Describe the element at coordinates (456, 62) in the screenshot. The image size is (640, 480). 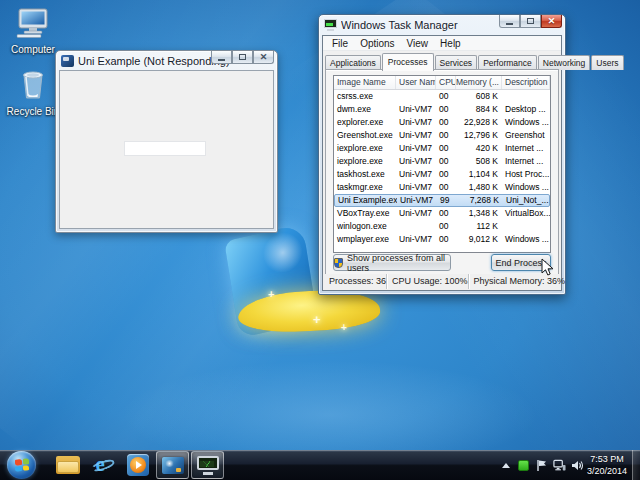
I see `tab-services: Services` at that location.